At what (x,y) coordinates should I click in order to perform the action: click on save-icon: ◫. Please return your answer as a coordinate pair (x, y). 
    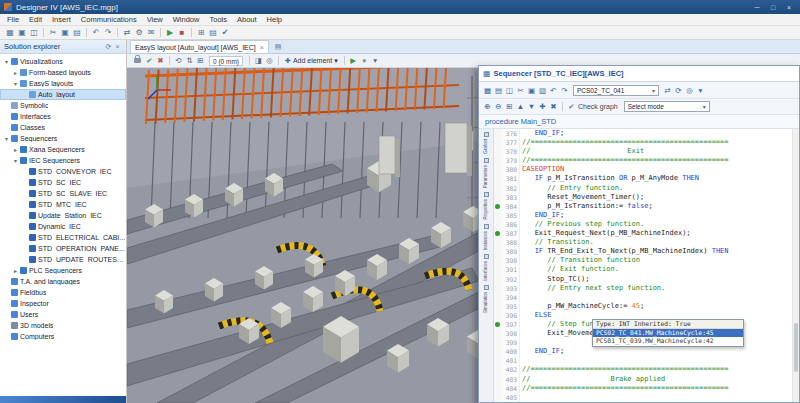
    Looking at the image, I should click on (34, 32).